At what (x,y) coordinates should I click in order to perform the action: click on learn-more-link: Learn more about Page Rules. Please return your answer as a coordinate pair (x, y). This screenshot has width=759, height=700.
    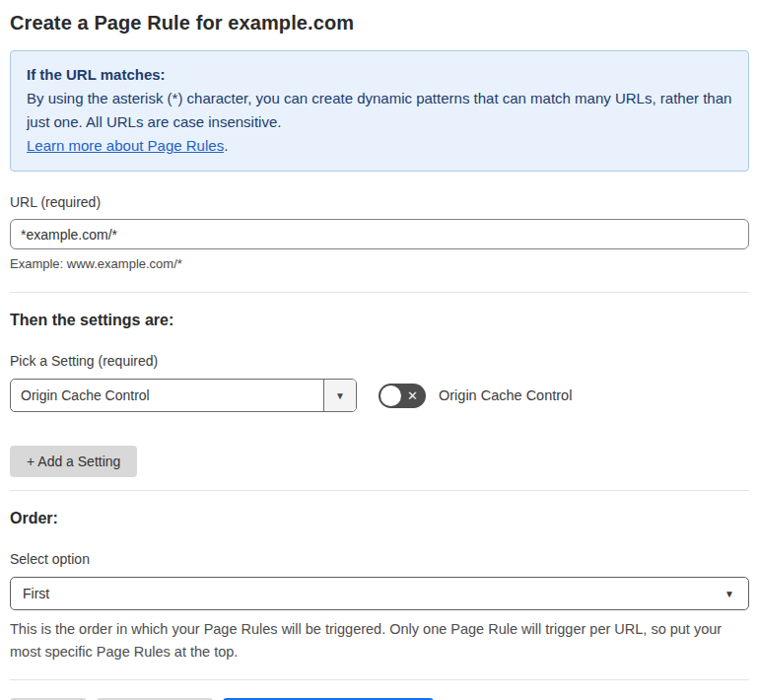
    Looking at the image, I should click on (125, 146).